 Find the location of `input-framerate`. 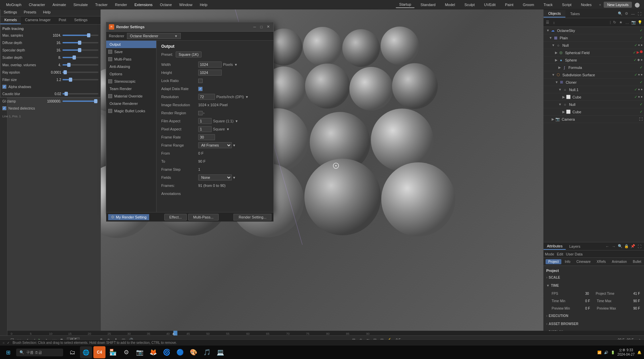

input-framerate is located at coordinates (207, 137).